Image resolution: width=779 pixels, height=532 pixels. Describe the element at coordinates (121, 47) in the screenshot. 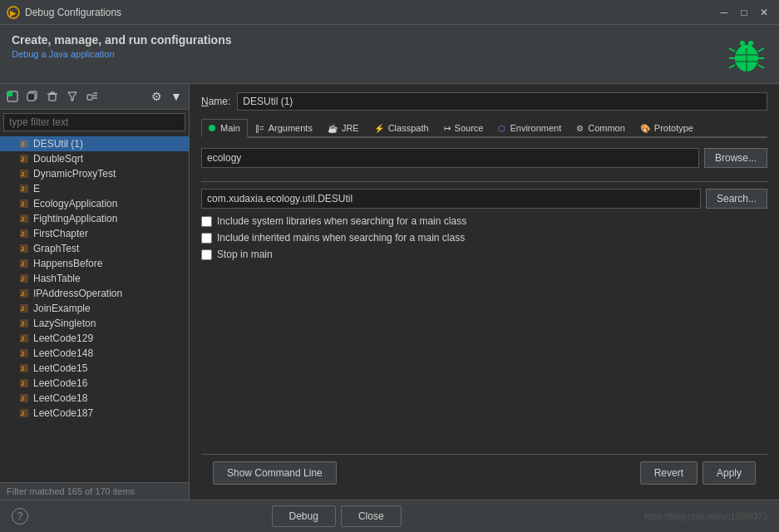

I see `header-text: Create, manage, and run configurations D…` at that location.